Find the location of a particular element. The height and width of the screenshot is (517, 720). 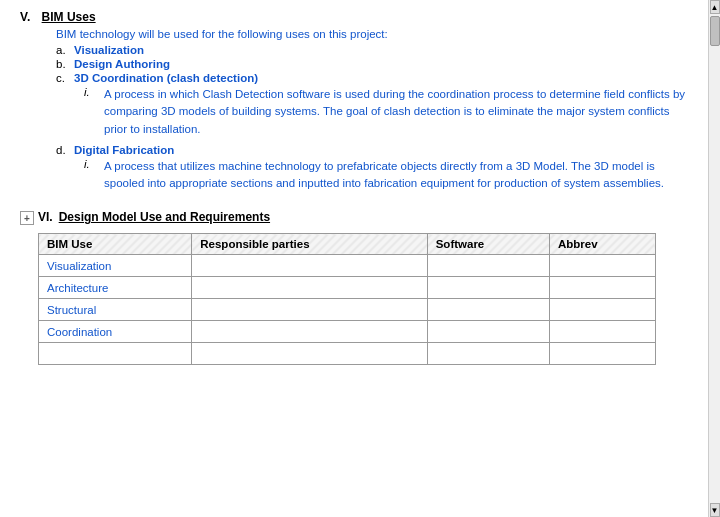

section-v-intro: BIM technology will be used for the foll… is located at coordinates (372, 34).